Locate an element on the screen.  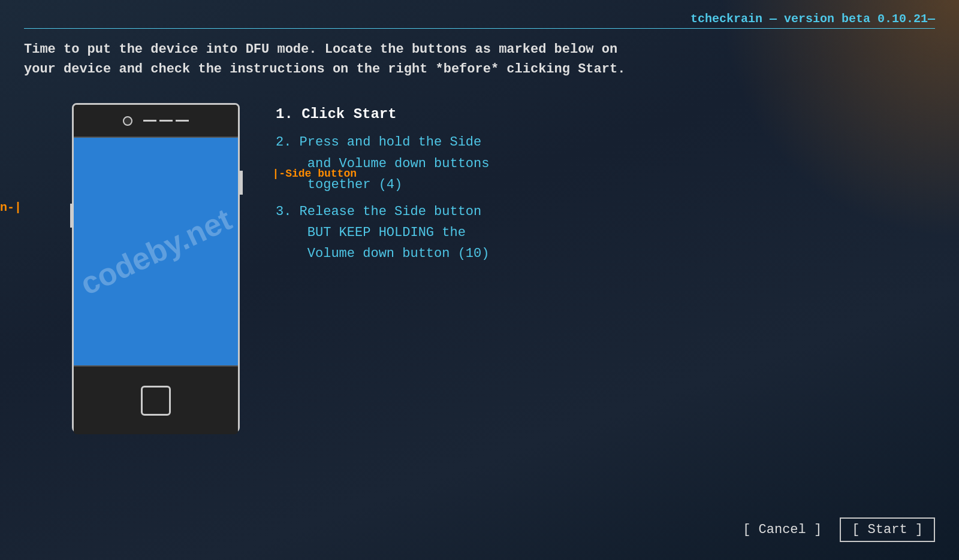
title-text: tcheckrain — version beta 0.10.21— is located at coordinates (813, 19).